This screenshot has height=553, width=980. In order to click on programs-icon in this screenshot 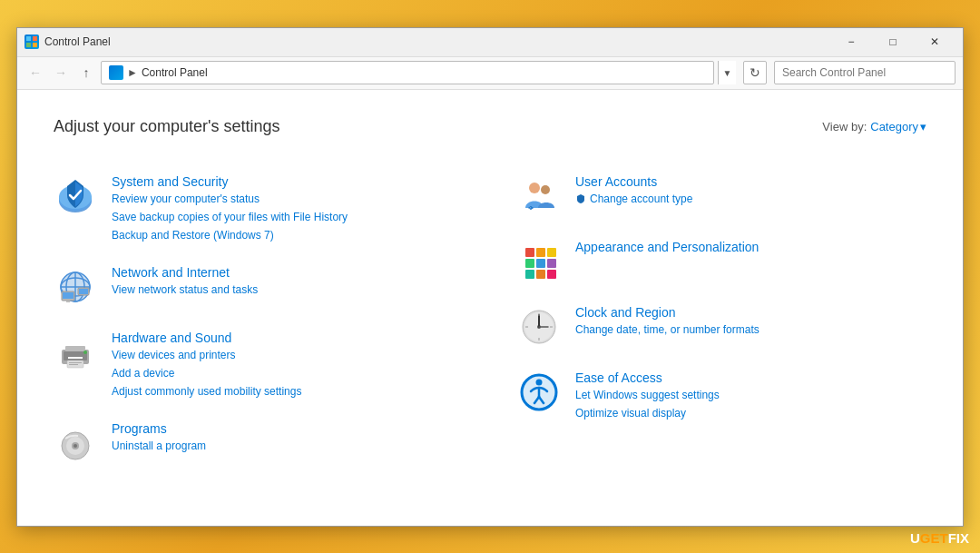, I will do `click(75, 443)`.